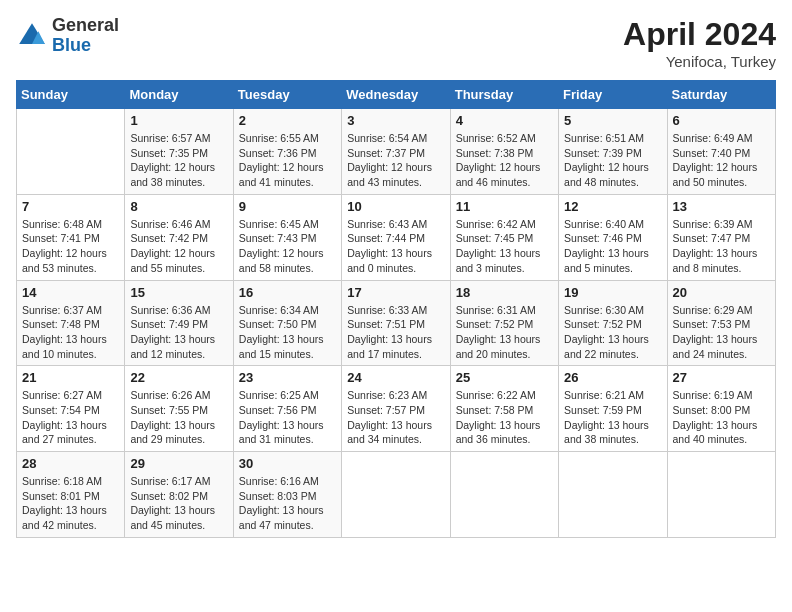 This screenshot has width=792, height=612. What do you see at coordinates (287, 95) in the screenshot?
I see `col-header-tuesday: Tuesday` at bounding box center [287, 95].